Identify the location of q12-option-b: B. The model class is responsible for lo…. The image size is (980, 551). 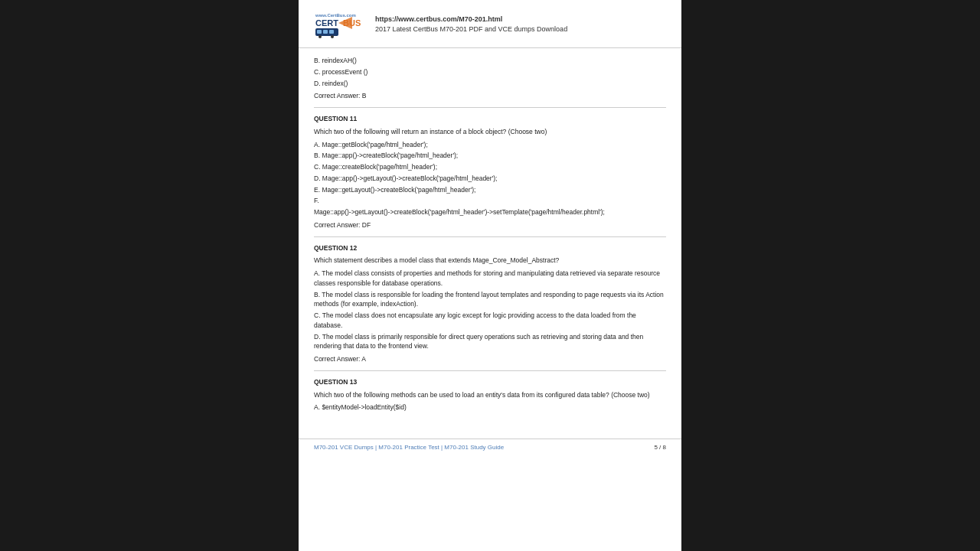
(490, 300).